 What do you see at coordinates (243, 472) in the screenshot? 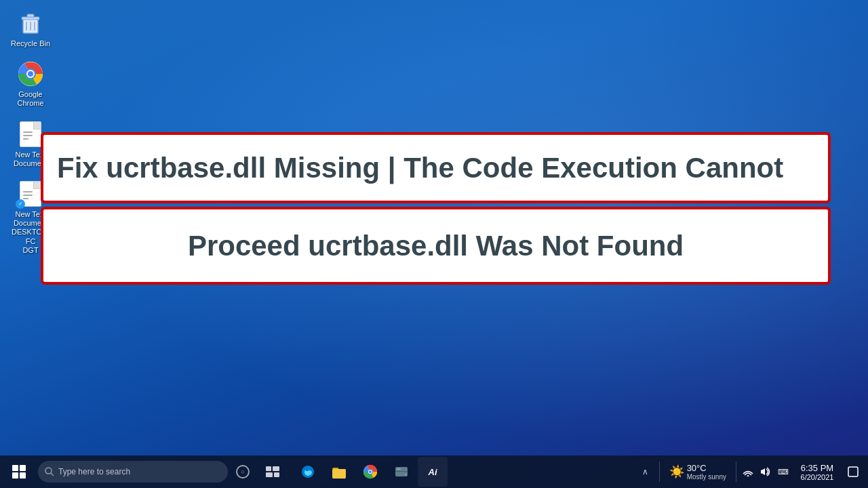
I see `cortana-circle-icon: ○` at bounding box center [243, 472].